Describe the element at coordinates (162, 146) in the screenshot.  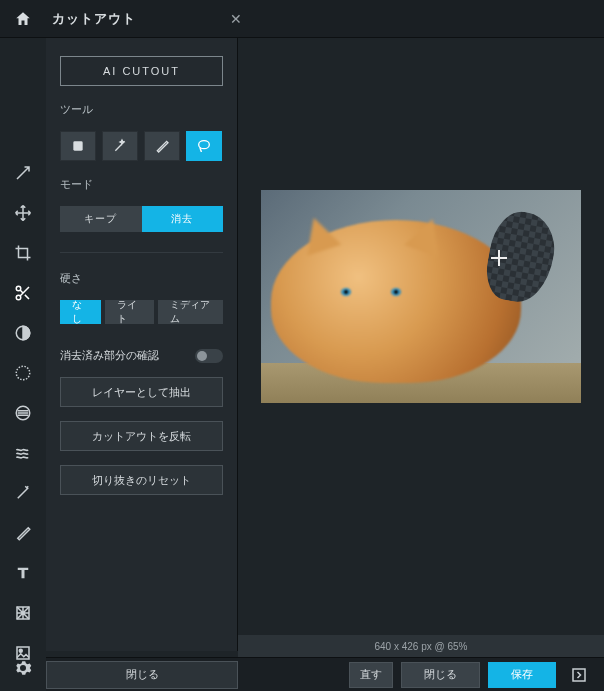
I see `tool-brush` at that location.